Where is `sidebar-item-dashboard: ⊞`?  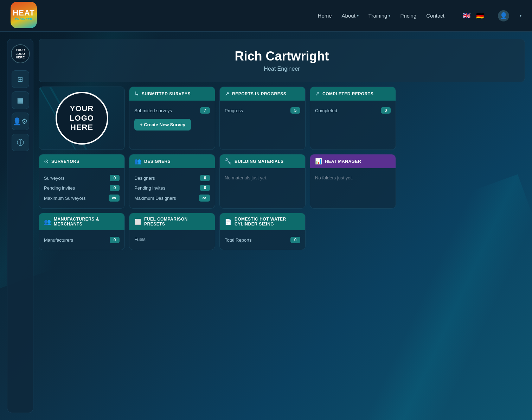 sidebar-item-dashboard: ⊞ is located at coordinates (20, 79).